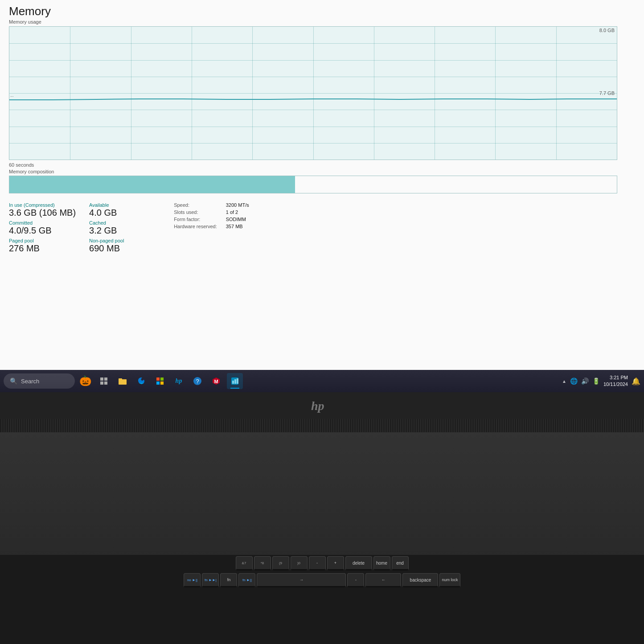 Image resolution: width=644 pixels, height=644 pixels. I want to click on available-group: Available 4.0 GB, so click(123, 210).